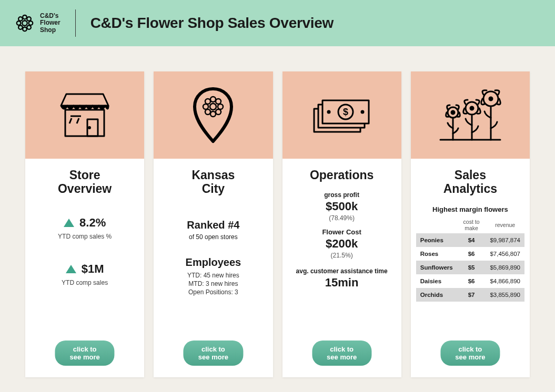 The image size is (555, 392). I want to click on th-revenue: revenue, so click(505, 225).